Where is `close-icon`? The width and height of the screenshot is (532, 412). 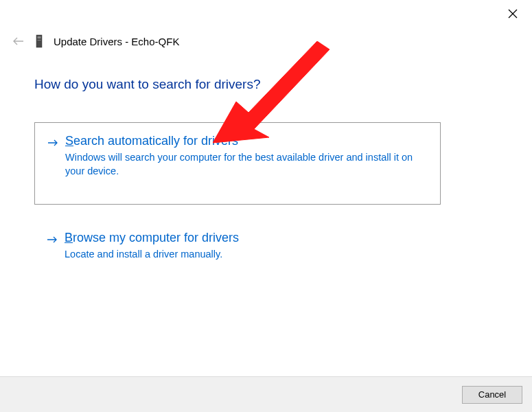
close-icon is located at coordinates (513, 14).